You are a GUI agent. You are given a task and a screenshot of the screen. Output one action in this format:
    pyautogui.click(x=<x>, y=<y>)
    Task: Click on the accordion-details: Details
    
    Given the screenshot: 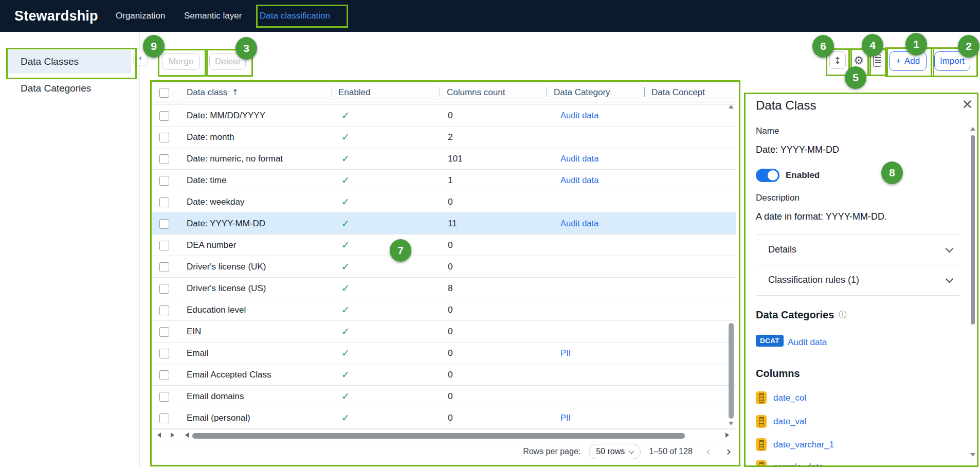 What is the action you would take?
    pyautogui.click(x=858, y=250)
    